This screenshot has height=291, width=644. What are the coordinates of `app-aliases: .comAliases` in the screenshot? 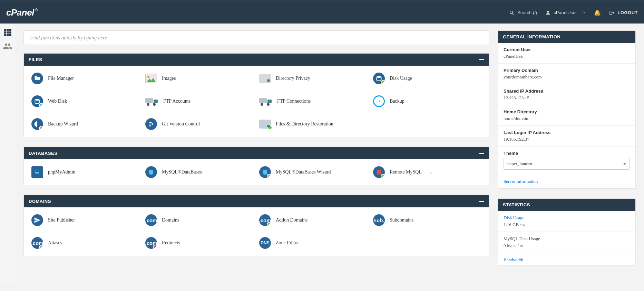 It's located at (86, 243).